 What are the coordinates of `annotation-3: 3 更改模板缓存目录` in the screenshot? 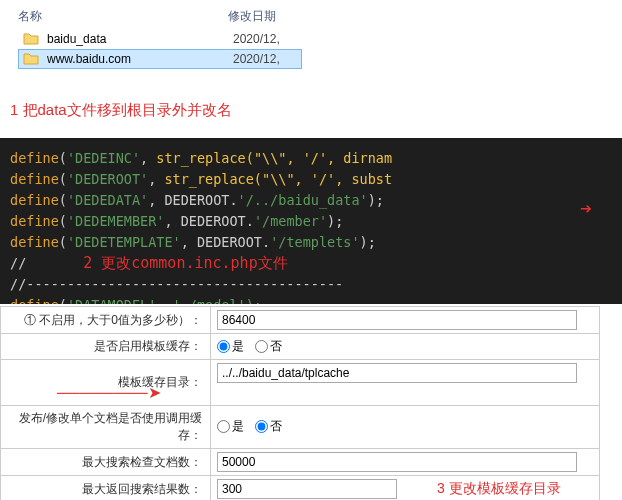 It's located at (499, 489).